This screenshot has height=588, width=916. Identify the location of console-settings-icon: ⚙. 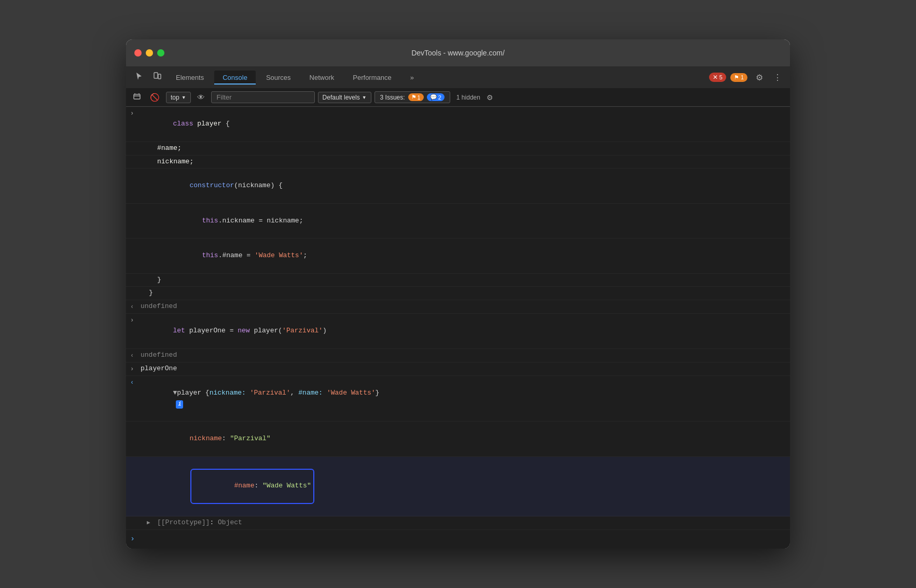
(490, 97).